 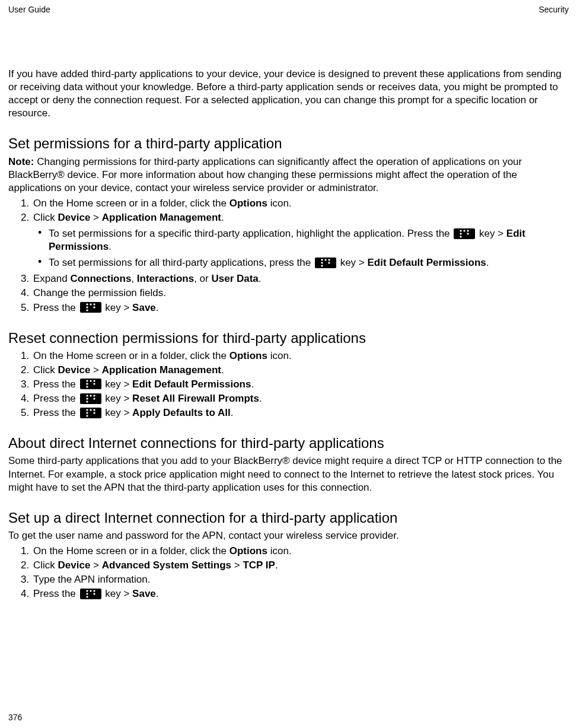 What do you see at coordinates (259, 565) in the screenshot?
I see `bold-text: TCP IP` at bounding box center [259, 565].